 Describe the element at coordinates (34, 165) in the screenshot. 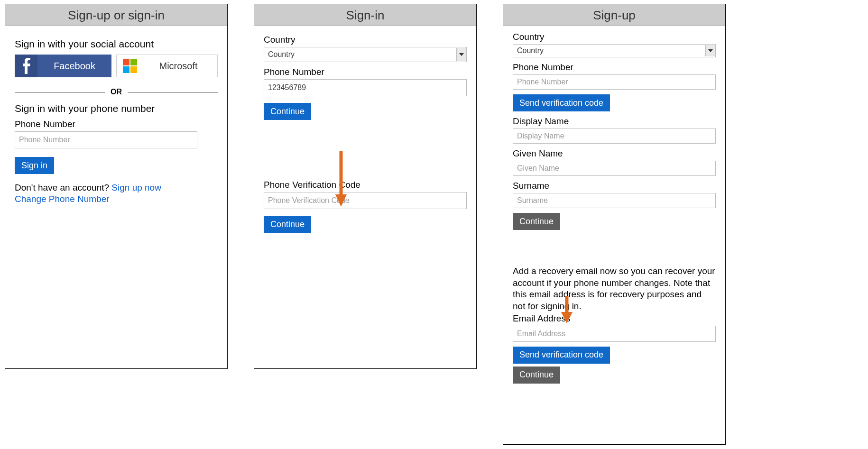

I see `sign-in-button: Sign in` at that location.